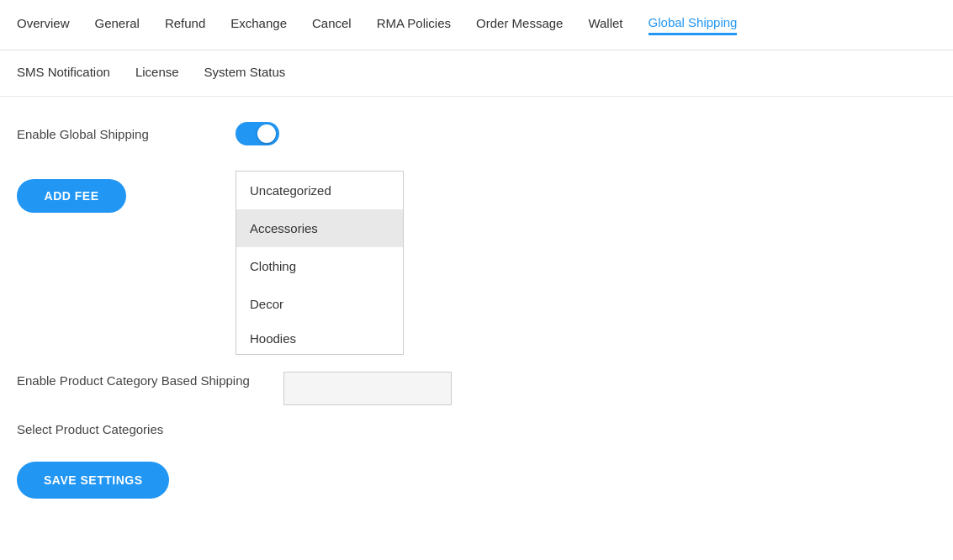  What do you see at coordinates (267, 134) in the screenshot?
I see `toggle-thumb` at bounding box center [267, 134].